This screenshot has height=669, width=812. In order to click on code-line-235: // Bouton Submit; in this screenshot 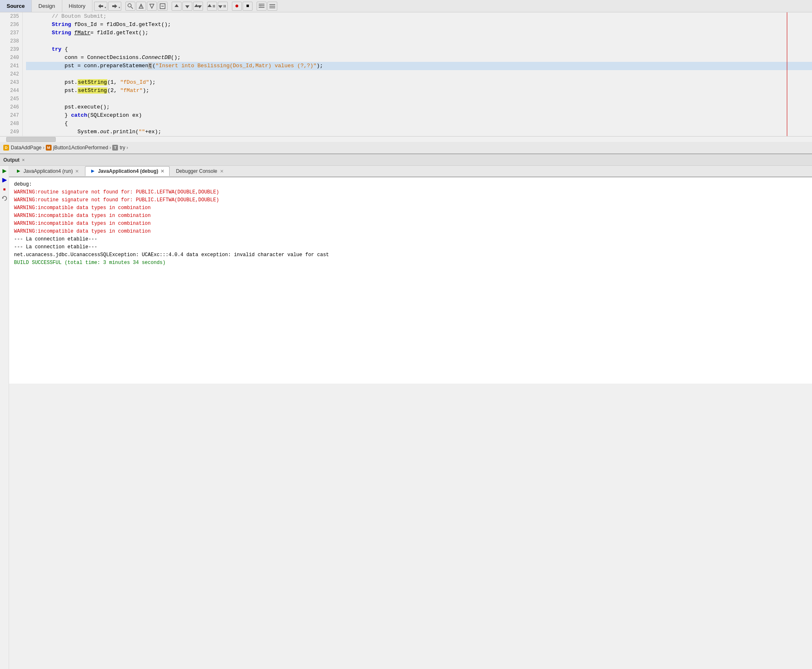, I will do `click(419, 16)`.